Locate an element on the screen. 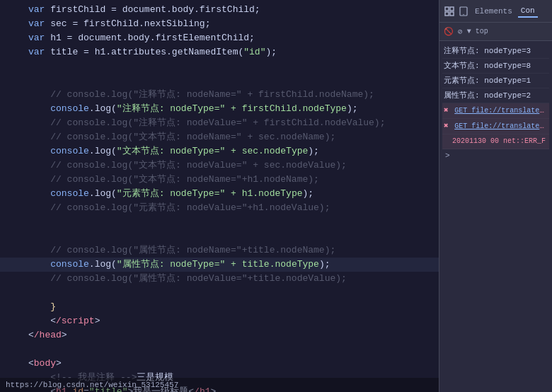  line-content: console.log("元素节点: nodeType=" + h1.nodeT… is located at coordinates (231, 194).